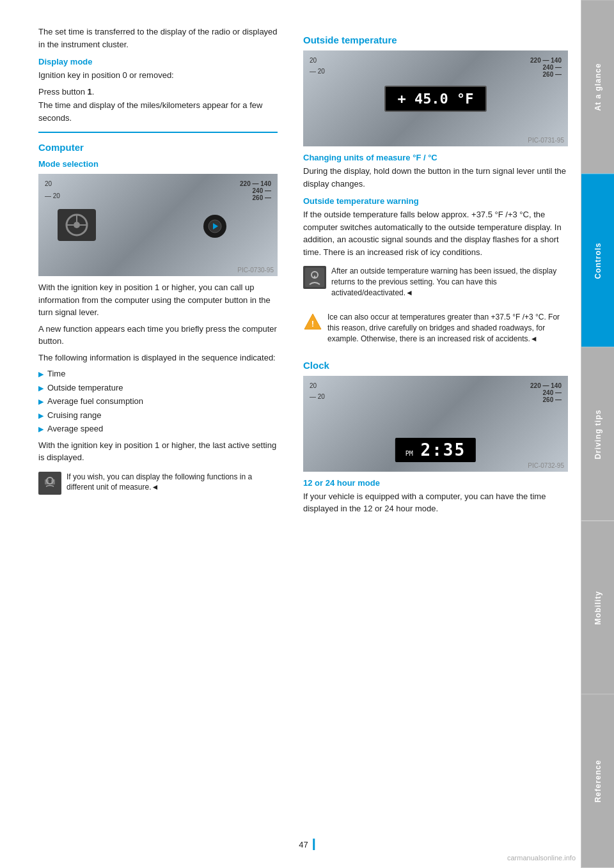  I want to click on display-mode-heading: Display mode, so click(158, 61).